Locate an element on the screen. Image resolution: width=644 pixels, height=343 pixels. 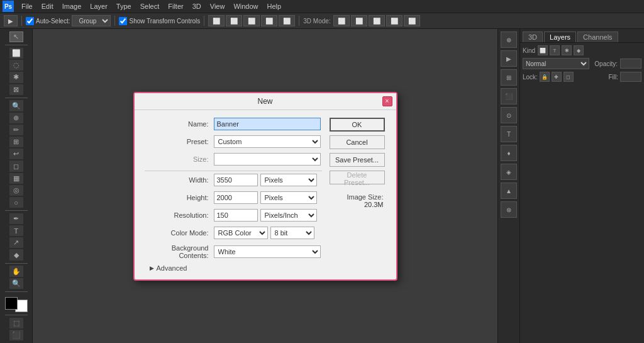
tab-layers: Layers is located at coordinates (560, 37).